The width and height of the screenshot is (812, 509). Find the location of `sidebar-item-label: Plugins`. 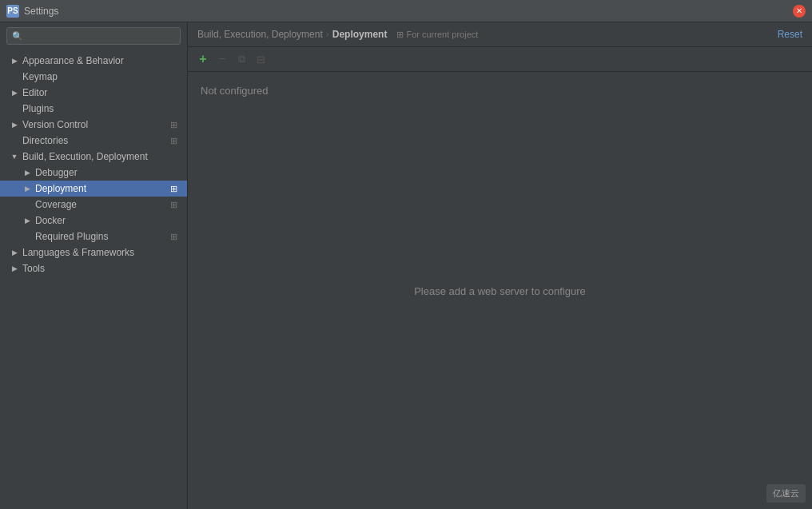

sidebar-item-label: Plugins is located at coordinates (101, 109).